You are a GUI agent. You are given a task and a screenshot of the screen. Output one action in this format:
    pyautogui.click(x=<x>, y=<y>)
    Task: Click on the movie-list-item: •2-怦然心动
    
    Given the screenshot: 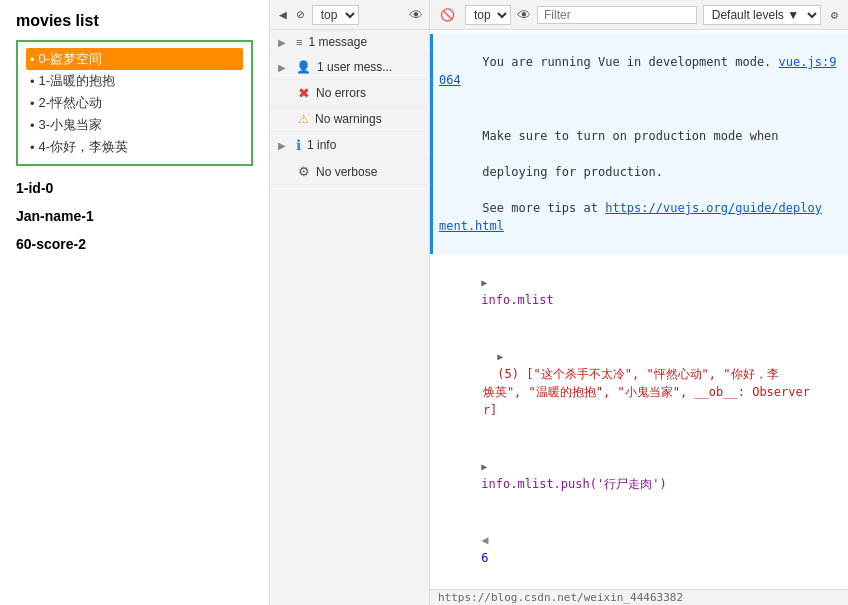 What is the action you would take?
    pyautogui.click(x=134, y=103)
    